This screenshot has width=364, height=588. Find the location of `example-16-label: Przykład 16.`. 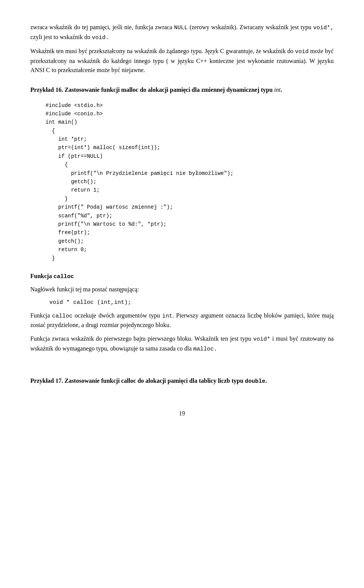

example-16-label: Przykład 16. is located at coordinates (47, 90).